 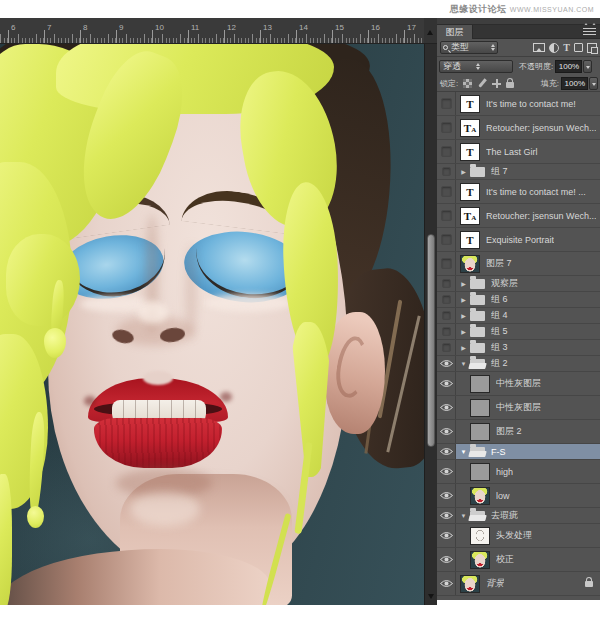 What do you see at coordinates (518, 152) in the screenshot?
I see `layer-row: TThe Last Girl` at bounding box center [518, 152].